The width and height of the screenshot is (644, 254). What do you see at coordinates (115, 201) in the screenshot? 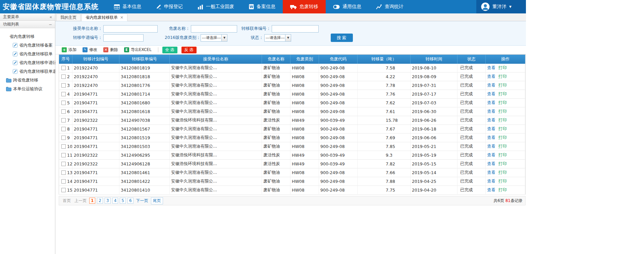
I see `page-number-button-4: 4` at bounding box center [115, 201].